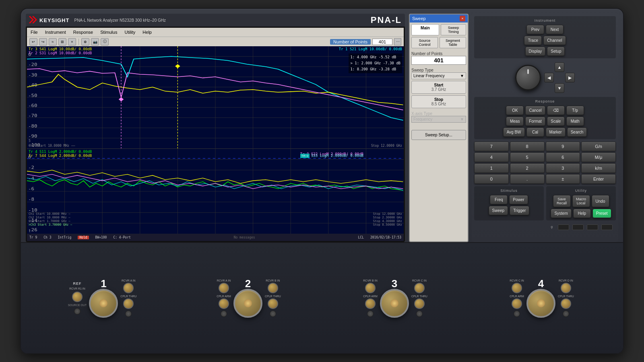  I want to click on menu-utility: Utility, so click(130, 32).